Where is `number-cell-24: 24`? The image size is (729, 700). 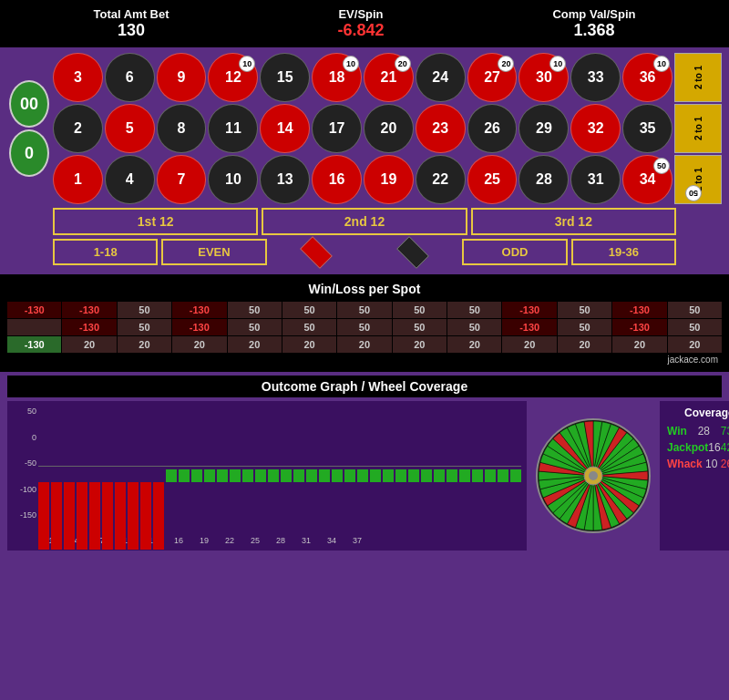
number-cell-24: 24 is located at coordinates (441, 77).